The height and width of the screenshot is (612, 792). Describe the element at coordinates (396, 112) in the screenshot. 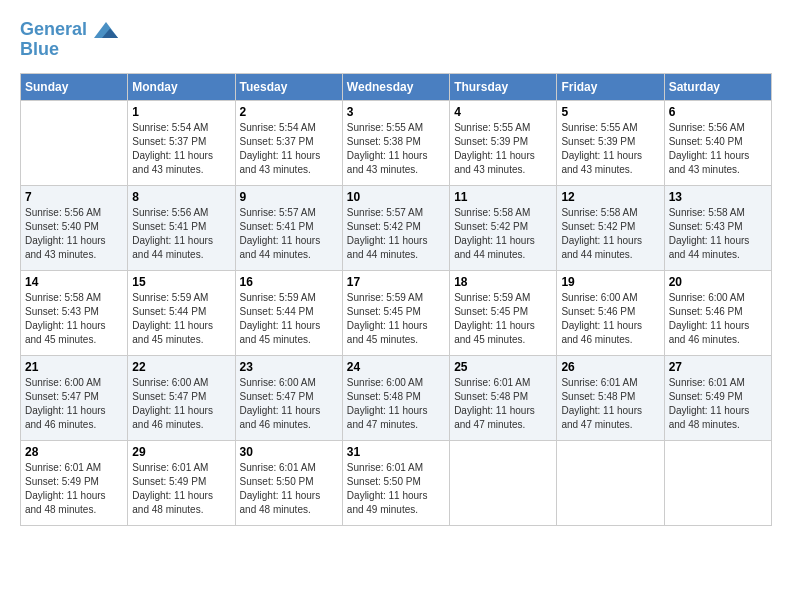

I see `day-number: 3` at that location.